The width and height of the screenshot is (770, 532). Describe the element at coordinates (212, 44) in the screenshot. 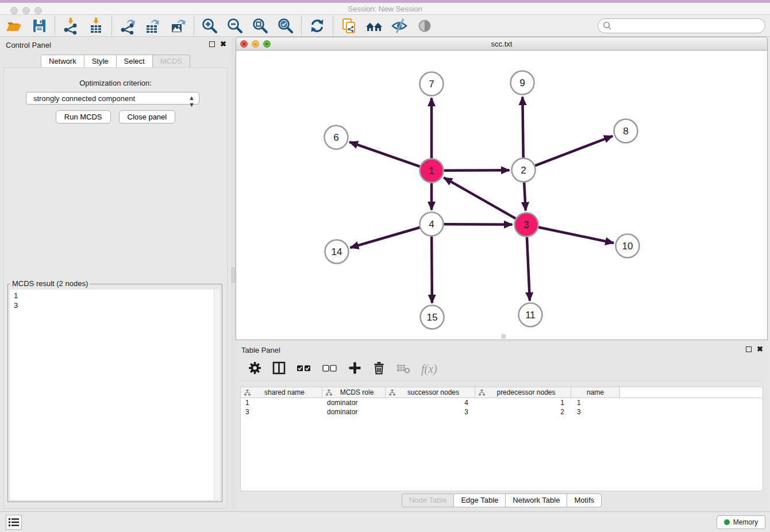

I see `float-panel-icon` at that location.